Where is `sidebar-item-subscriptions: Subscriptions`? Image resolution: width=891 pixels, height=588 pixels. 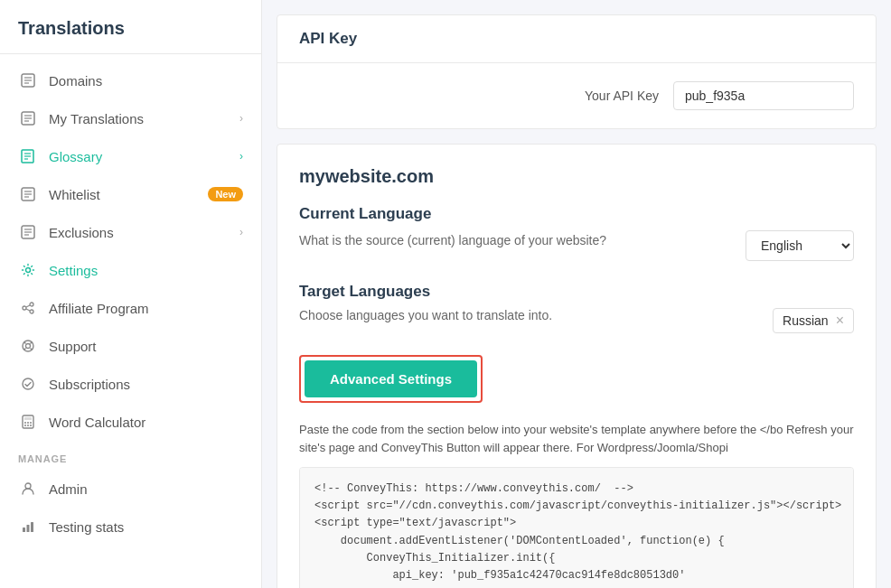
sidebar-item-subscriptions: Subscriptions is located at coordinates (130, 384).